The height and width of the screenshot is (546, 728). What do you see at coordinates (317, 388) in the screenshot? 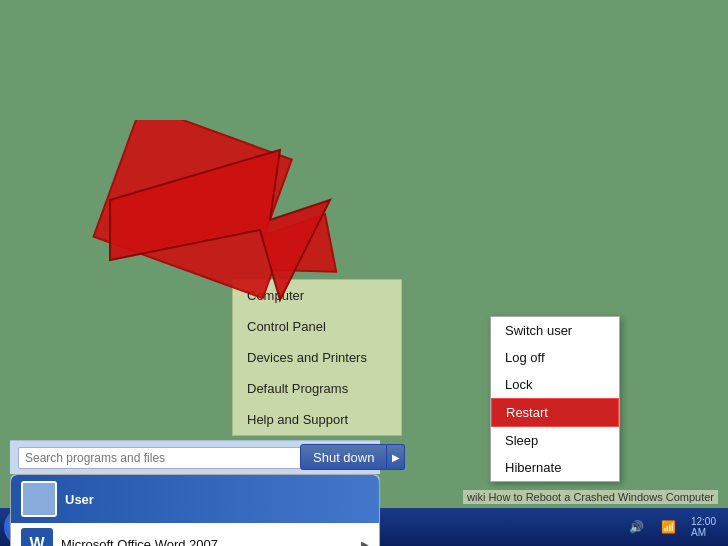
I see `right-item-default-programs: Default Programs` at bounding box center [317, 388].